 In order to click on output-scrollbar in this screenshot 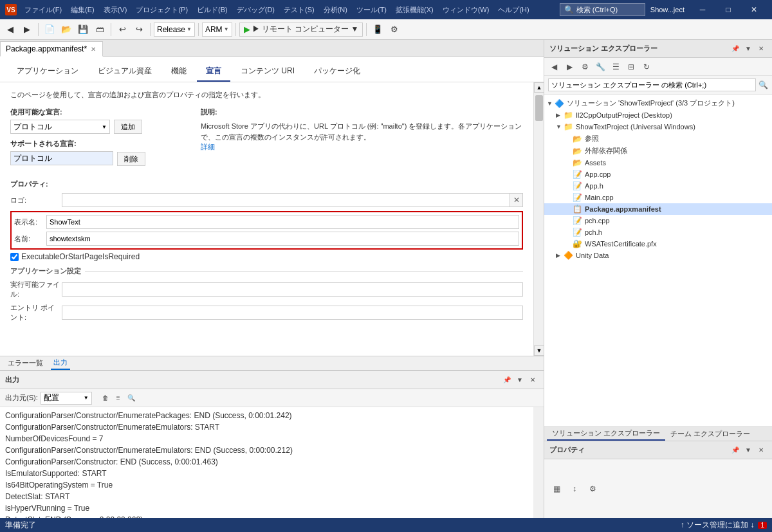, I will do `click(538, 463)`.